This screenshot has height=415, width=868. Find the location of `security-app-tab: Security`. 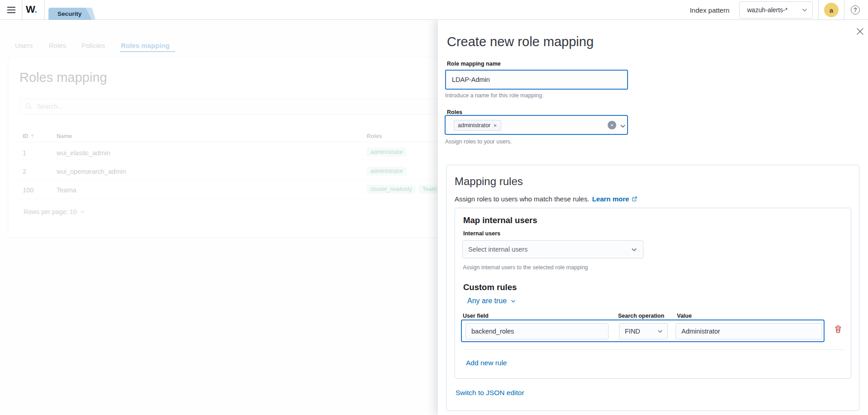

security-app-tab: Security is located at coordinates (73, 14).